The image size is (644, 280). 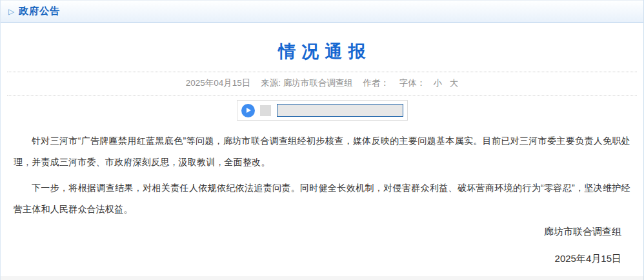 I want to click on breadcrumb-label: 政府公告, so click(x=39, y=12).